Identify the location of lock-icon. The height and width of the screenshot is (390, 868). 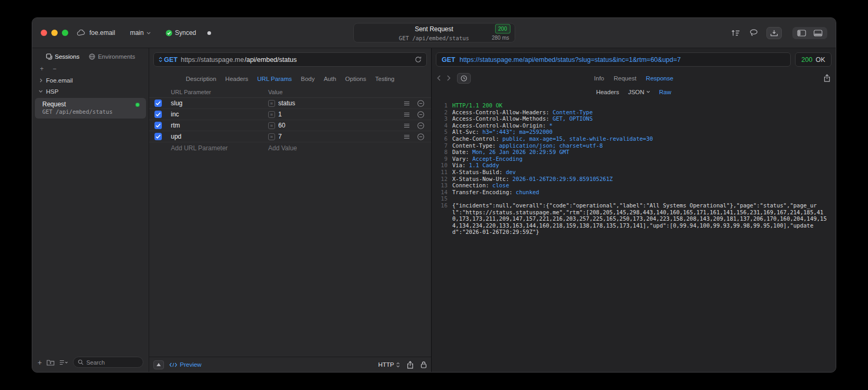
(424, 365).